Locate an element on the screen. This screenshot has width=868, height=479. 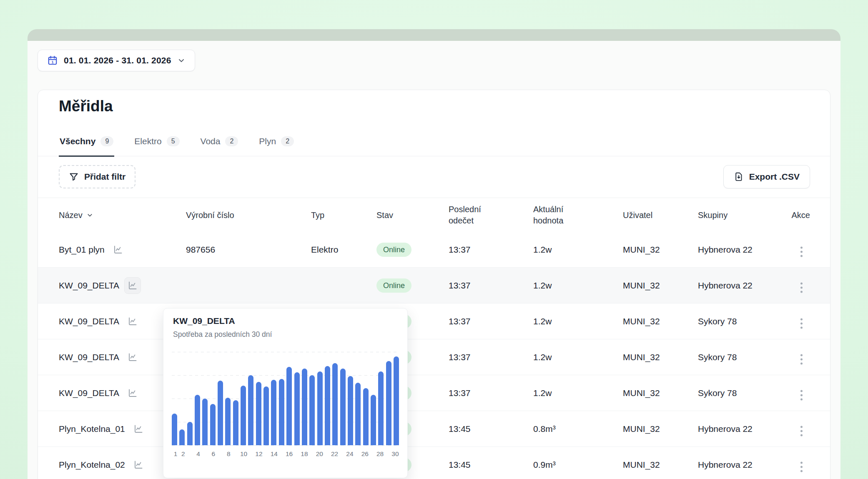
table-row: Plyn_Kotelna_02 11235 Plyn Online 13:45 … is located at coordinates (434, 463).